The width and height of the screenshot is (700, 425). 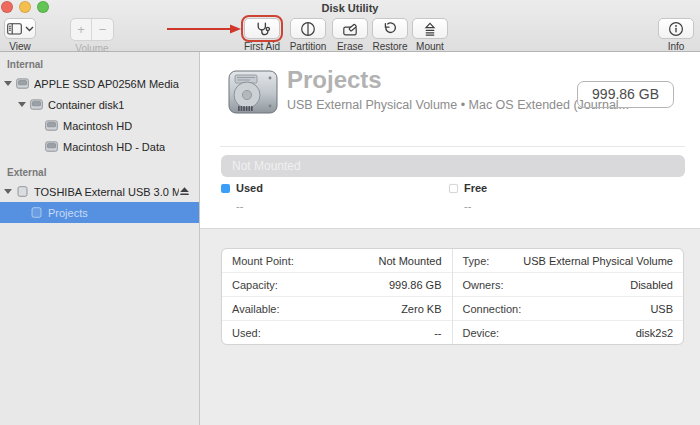 What do you see at coordinates (410, 261) in the screenshot?
I see `detail-value: Not Mounted` at bounding box center [410, 261].